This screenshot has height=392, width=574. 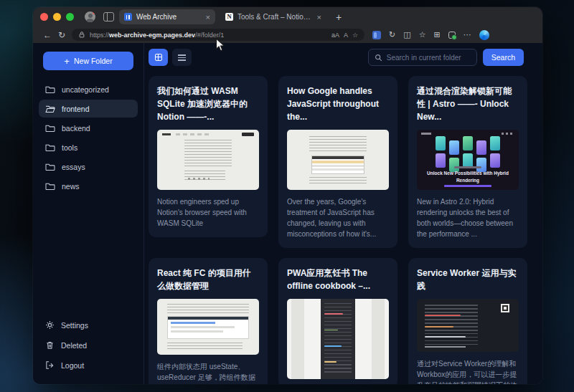 I want to click on search-button: Search, so click(x=504, y=57).